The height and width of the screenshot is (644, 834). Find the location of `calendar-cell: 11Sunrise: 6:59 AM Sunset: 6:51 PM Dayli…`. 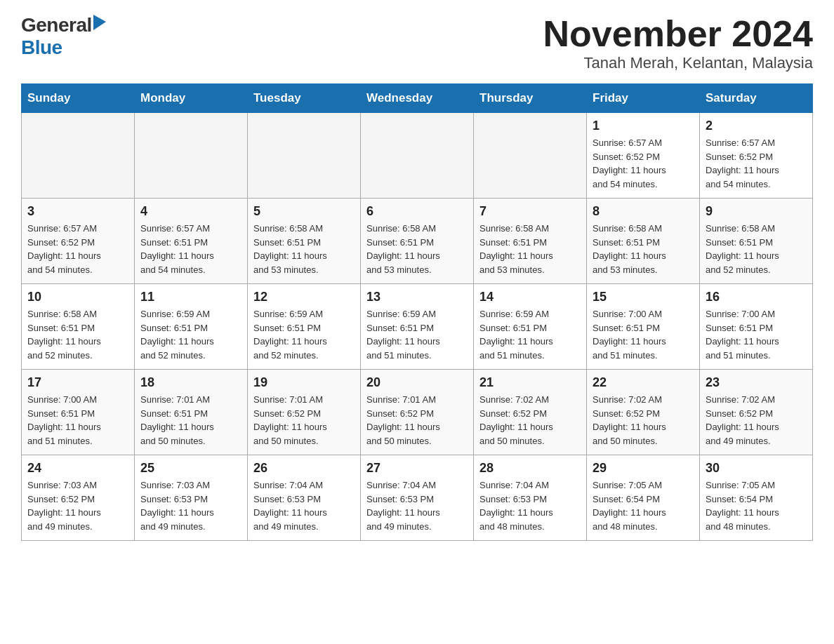

calendar-cell: 11Sunrise: 6:59 AM Sunset: 6:51 PM Dayli… is located at coordinates (191, 327).